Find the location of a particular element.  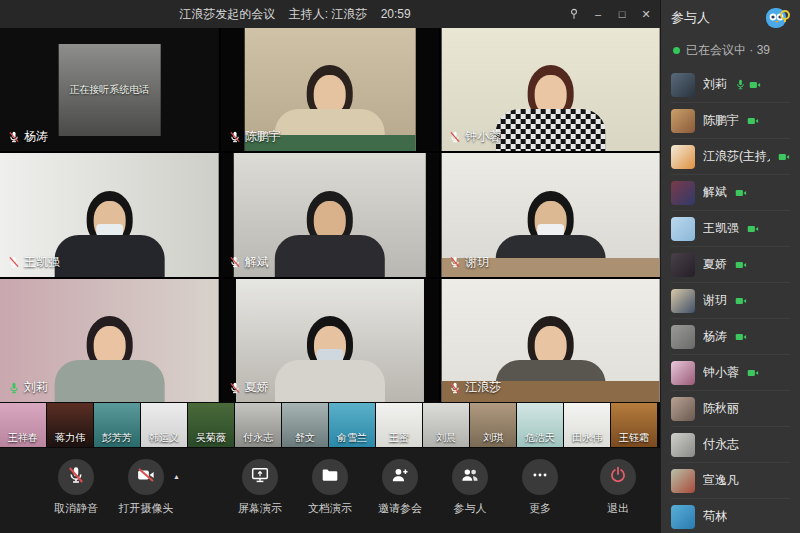

participant-row: 谢玥 is located at coordinates (730, 301).